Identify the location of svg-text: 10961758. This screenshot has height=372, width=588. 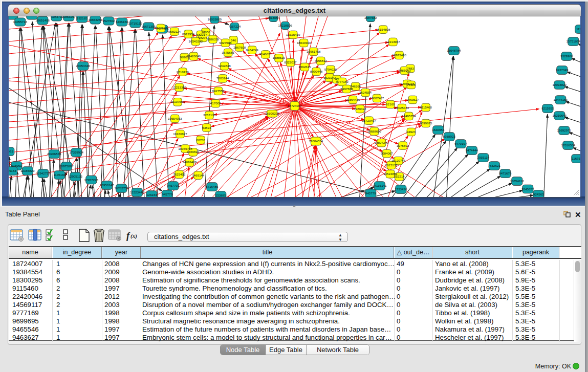
(314, 51).